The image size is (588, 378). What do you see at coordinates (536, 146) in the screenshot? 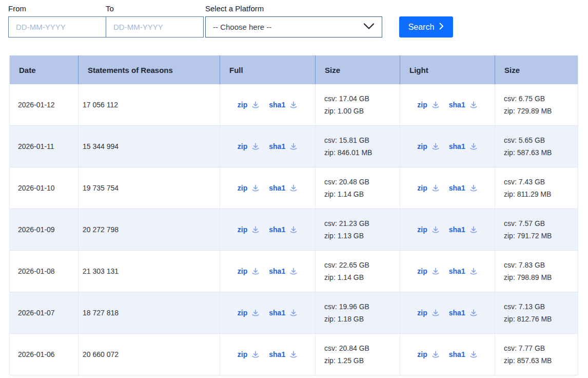
I see `light-size-cell: csv: 5.65 GB zip: 587.63 MB` at bounding box center [536, 146].